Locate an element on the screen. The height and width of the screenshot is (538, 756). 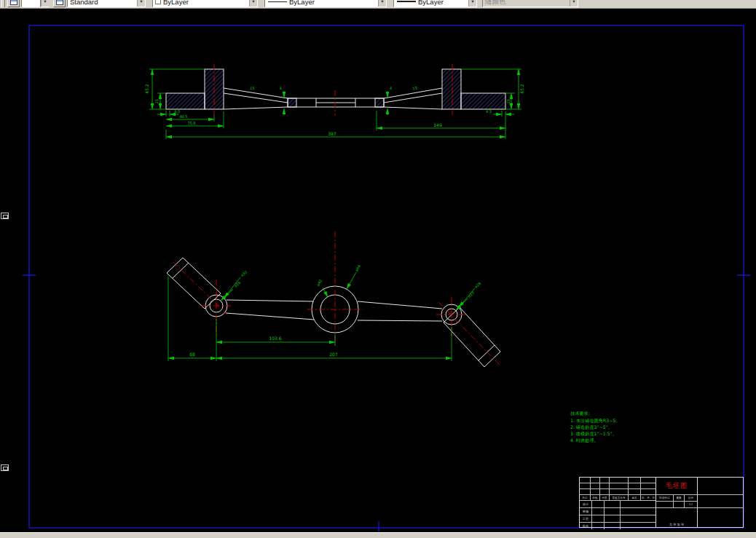
dim-label: 103.6 is located at coordinates (275, 338).